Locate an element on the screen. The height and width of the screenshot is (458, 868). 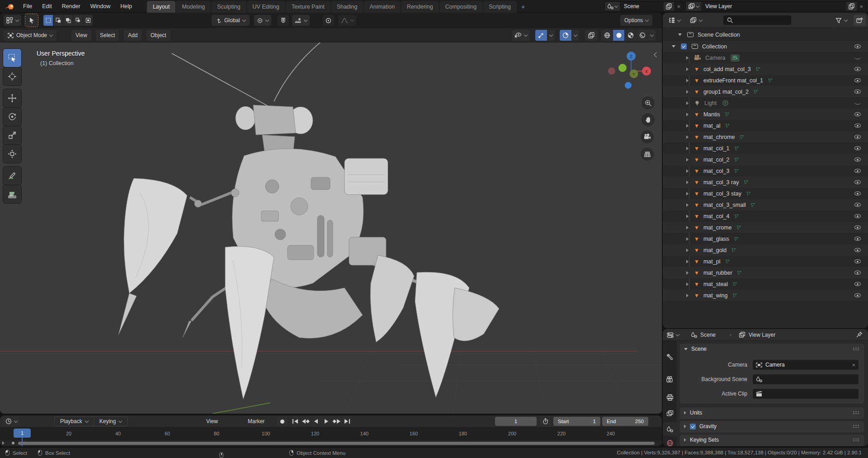
tab-world is located at coordinates (670, 441).